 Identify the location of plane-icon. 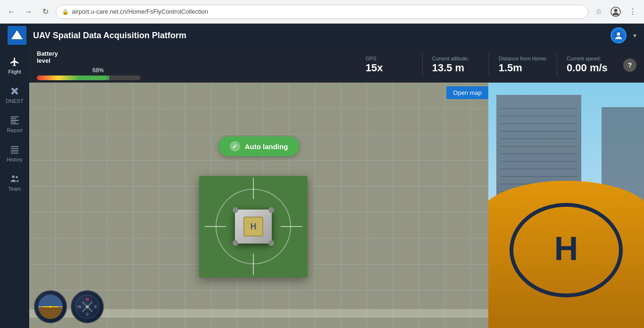
(15, 62).